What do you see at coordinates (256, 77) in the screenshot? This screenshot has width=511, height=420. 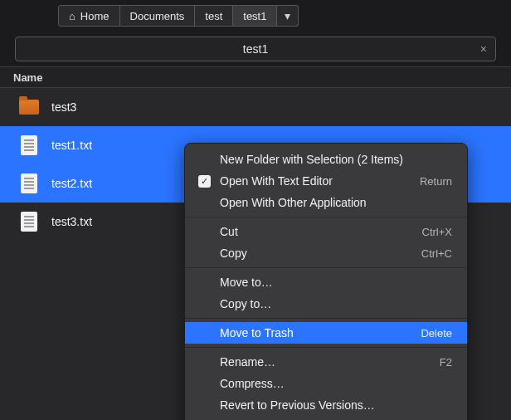 I see `column-header-name: Name` at bounding box center [256, 77].